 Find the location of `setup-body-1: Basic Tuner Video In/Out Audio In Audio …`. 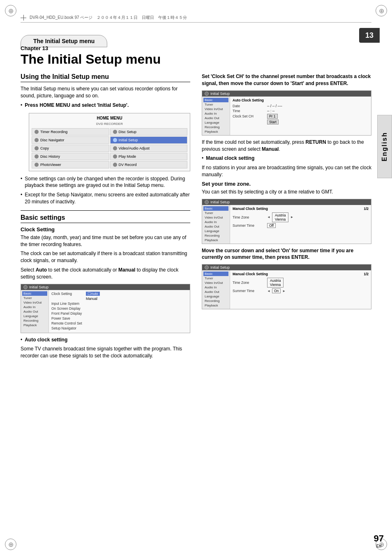

setup-body-1: Basic Tuner Video In/Out Audio In Audio … is located at coordinates (105, 311).